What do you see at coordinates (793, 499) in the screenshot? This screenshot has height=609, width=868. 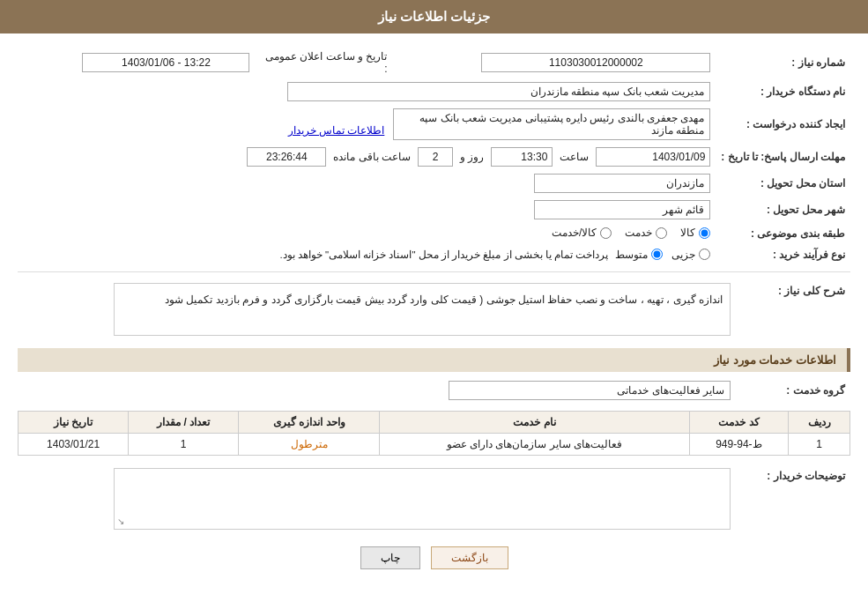 I see `buyer-desc-label: توضیحات خریدار :` at bounding box center [793, 499].